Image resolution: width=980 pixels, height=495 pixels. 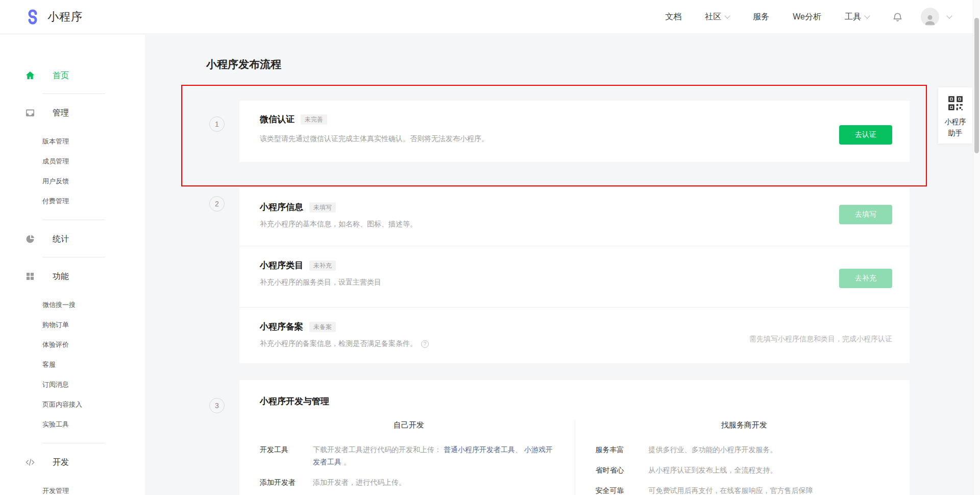 I want to click on page-title: 小程序发布流程, so click(x=244, y=64).